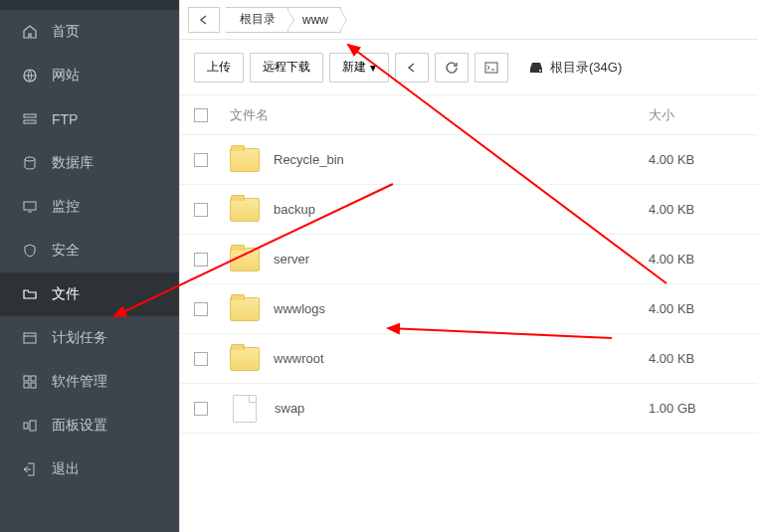  I want to click on globe-icon, so click(30, 76).